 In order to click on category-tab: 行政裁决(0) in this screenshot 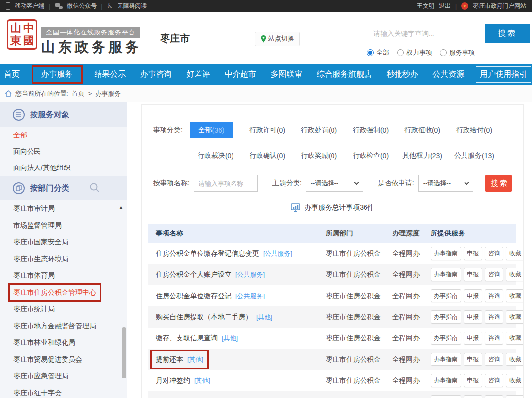, I will do `click(216, 156)`.